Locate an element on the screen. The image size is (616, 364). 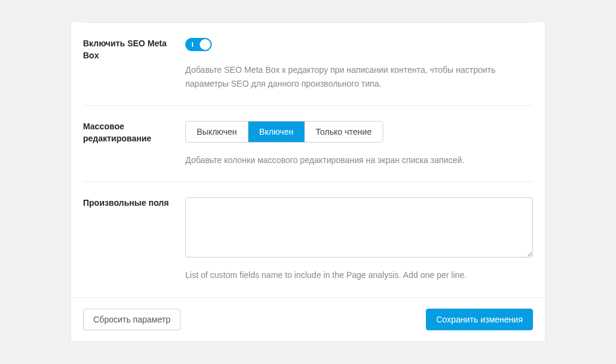
bulk-editing-option-on: Включен is located at coordinates (277, 132).